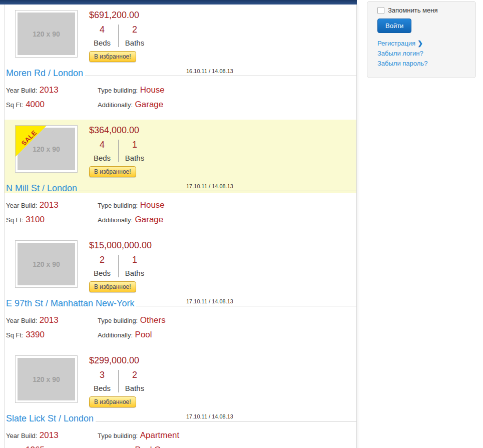 The height and width of the screenshot is (448, 483). Describe the element at coordinates (118, 381) in the screenshot. I see `beds-baths: 3 Beds 2 Baths` at that location.